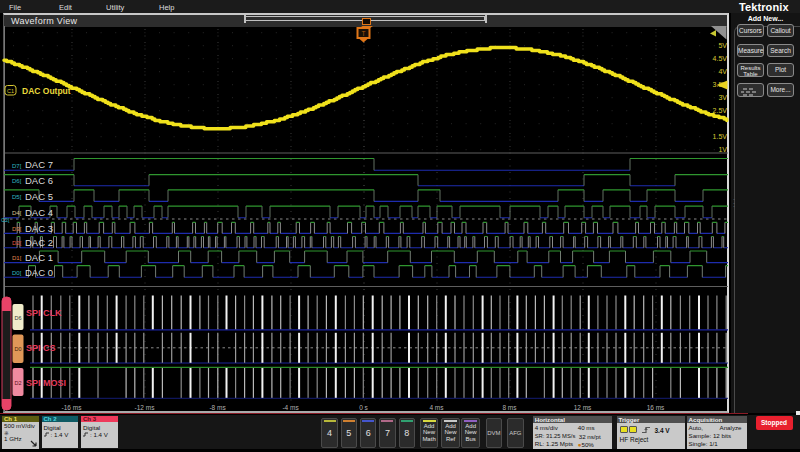 The image size is (800, 452). Describe the element at coordinates (722, 150) in the screenshot. I see `svg-text: 1V` at that location.